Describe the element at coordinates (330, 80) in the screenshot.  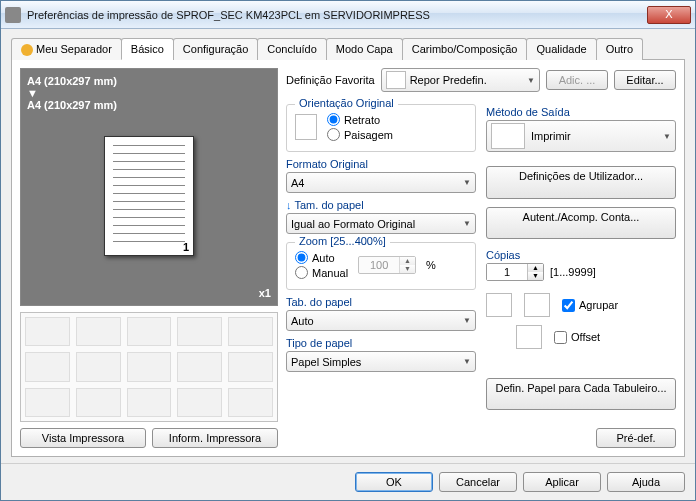
I see `favorite-label: Definição Favorita` at that location.